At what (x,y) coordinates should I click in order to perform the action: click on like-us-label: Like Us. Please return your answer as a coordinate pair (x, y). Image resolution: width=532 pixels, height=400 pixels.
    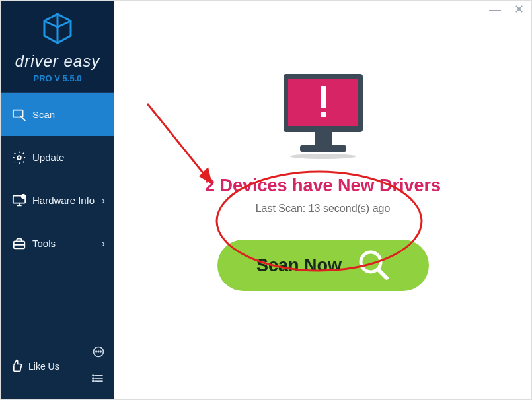
    Looking at the image, I should click on (44, 366).